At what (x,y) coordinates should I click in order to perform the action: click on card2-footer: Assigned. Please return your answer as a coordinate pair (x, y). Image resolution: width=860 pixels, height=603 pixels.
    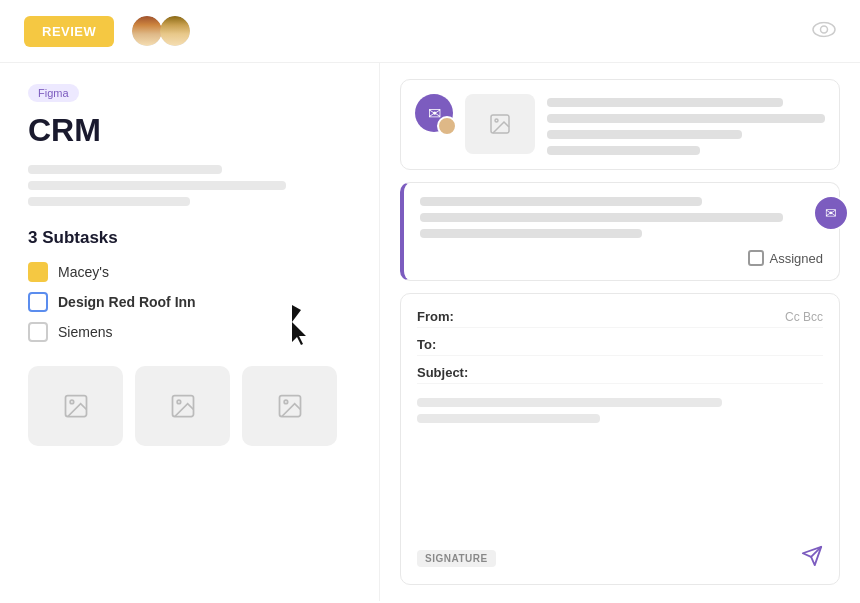
    Looking at the image, I should click on (622, 258).